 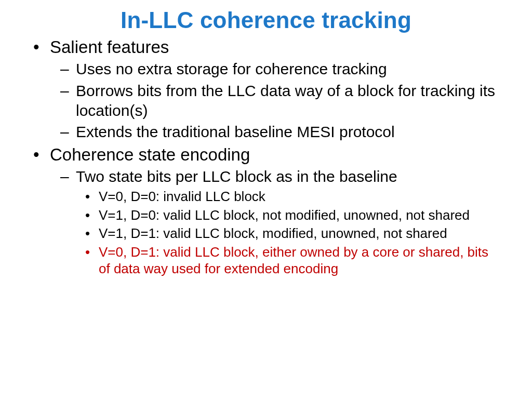 What do you see at coordinates (305, 234) in the screenshot?
I see `state-v1d1: V=1, D=1: valid LLC block, modified, uno…` at bounding box center [305, 234].